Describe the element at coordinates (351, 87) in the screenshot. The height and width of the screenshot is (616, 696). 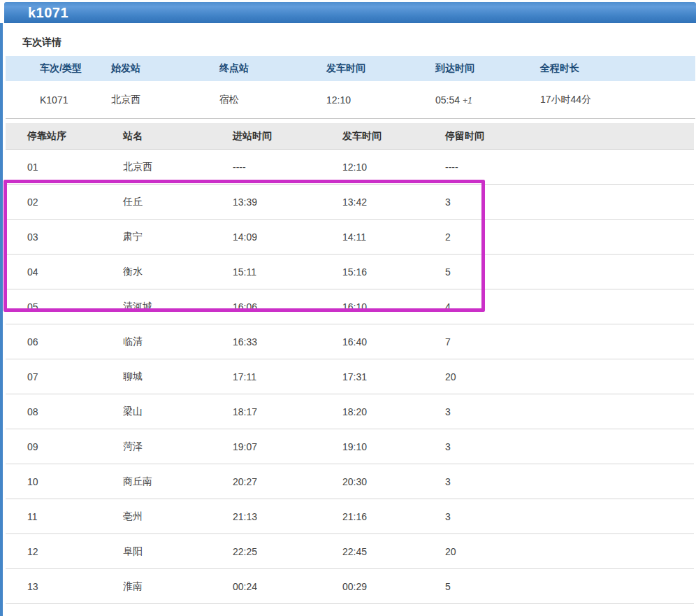
I see `train-summary-table: 车次/类型 始发站 终点站 发车时间 到达时间 全程时长 K1071 北京西 宿…` at that location.